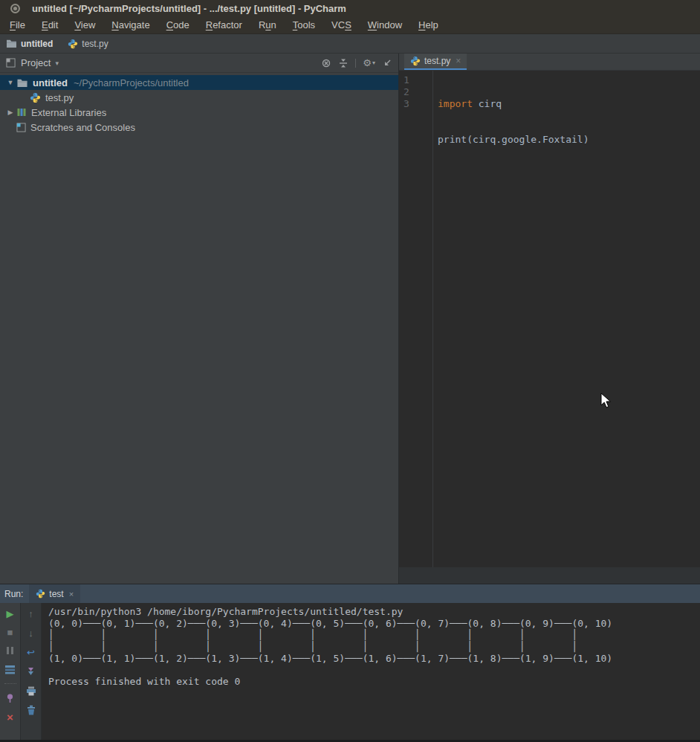 The width and height of the screenshot is (700, 742). Describe the element at coordinates (15, 9) in the screenshot. I see `window-menu-icon` at that location.